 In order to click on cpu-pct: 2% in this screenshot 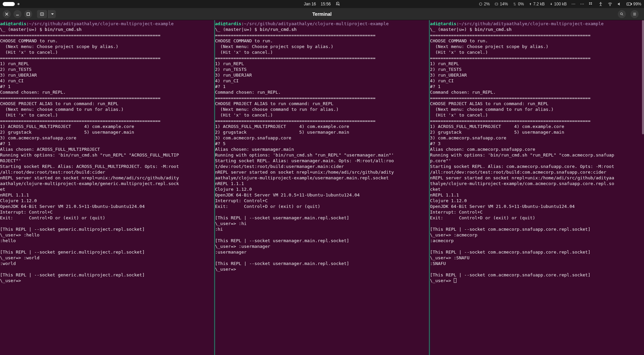, I will do `click(487, 4)`.